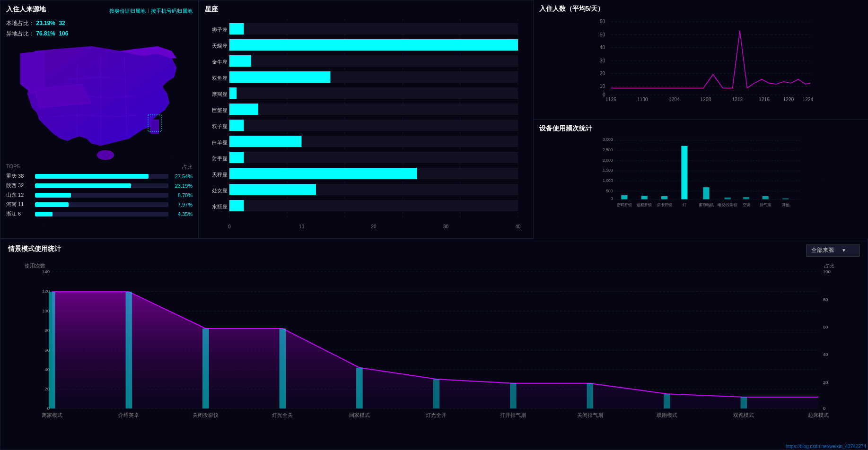  What do you see at coordinates (20, 23) in the screenshot?
I see `local-label: 本地占比：` at bounding box center [20, 23].